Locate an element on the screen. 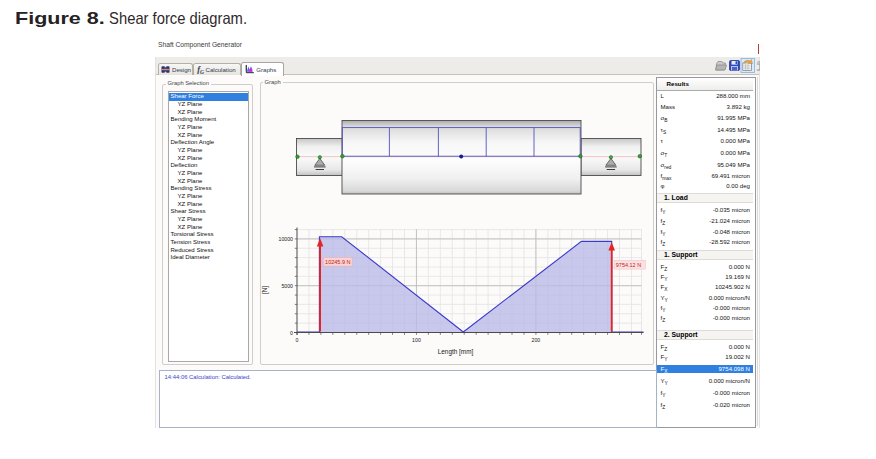 The height and width of the screenshot is (459, 876). svg-text: 9754.12 N is located at coordinates (628, 265).